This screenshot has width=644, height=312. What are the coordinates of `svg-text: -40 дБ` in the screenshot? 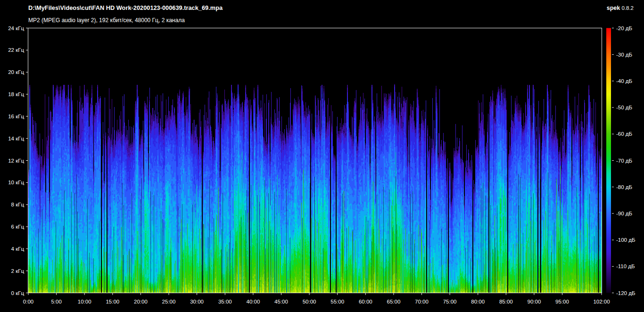 It's located at (624, 81).